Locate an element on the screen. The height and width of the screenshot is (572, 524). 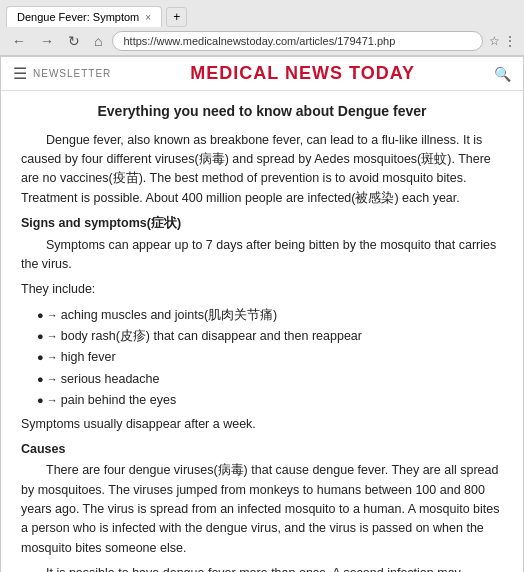
site-name: MEDICAL NEWS TODAY is located at coordinates (302, 74).